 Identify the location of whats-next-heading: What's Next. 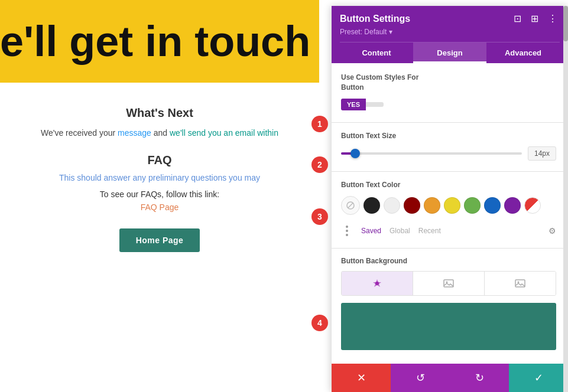
(160, 113).